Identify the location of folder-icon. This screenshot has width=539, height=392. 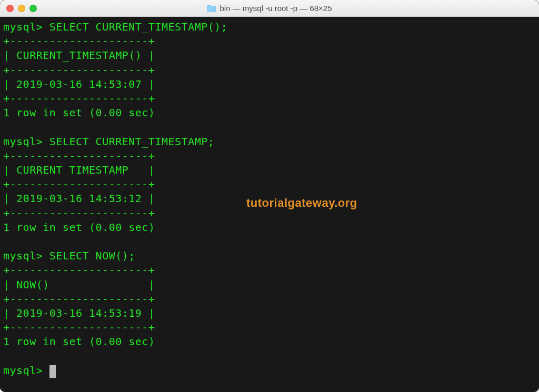
(212, 8).